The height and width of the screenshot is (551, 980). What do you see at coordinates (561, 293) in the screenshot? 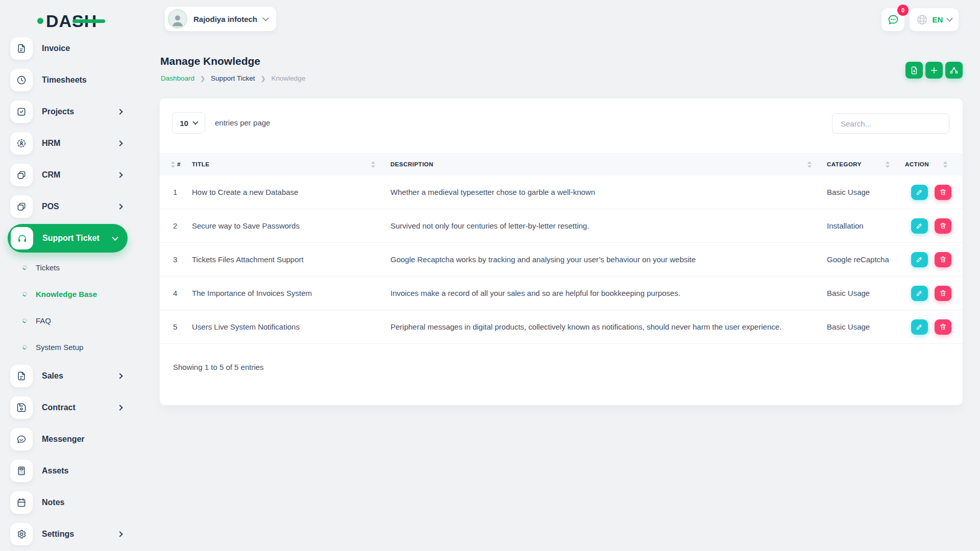
I see `table-row: 4 The Importance of Invoices System Invo…` at bounding box center [561, 293].